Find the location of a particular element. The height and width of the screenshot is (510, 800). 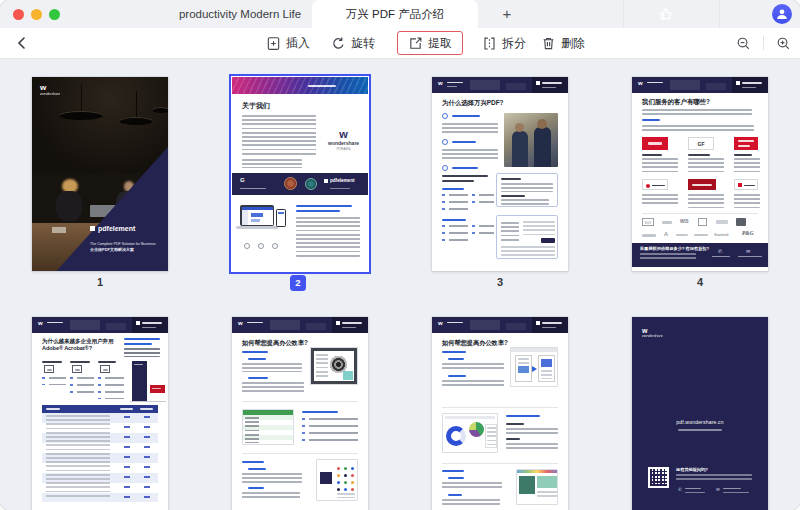

page-thumbnail-8: w wondershare pdf.wondershare.cn 还有其他疑问吗… is located at coordinates (700, 414).